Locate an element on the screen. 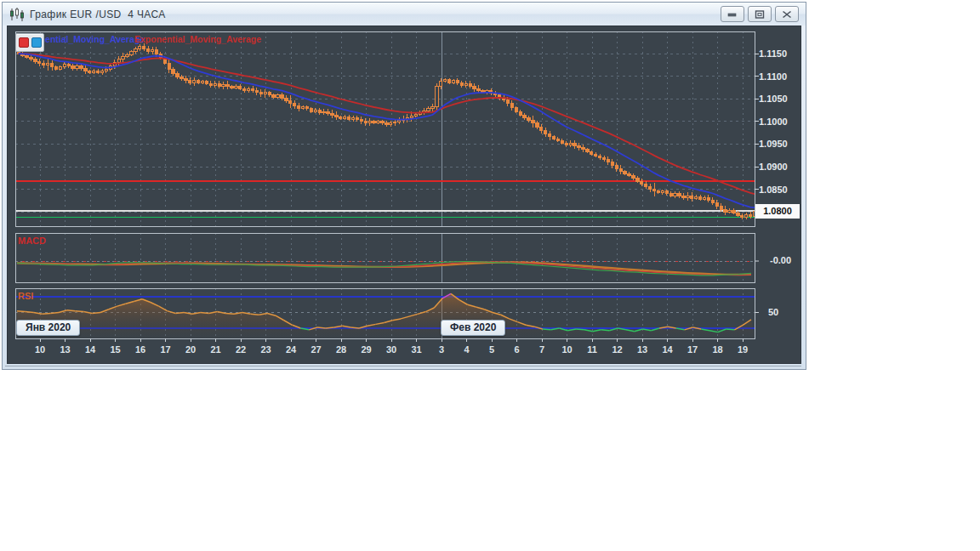 Image resolution: width=980 pixels, height=551 pixels. time-label: 19 is located at coordinates (743, 349).